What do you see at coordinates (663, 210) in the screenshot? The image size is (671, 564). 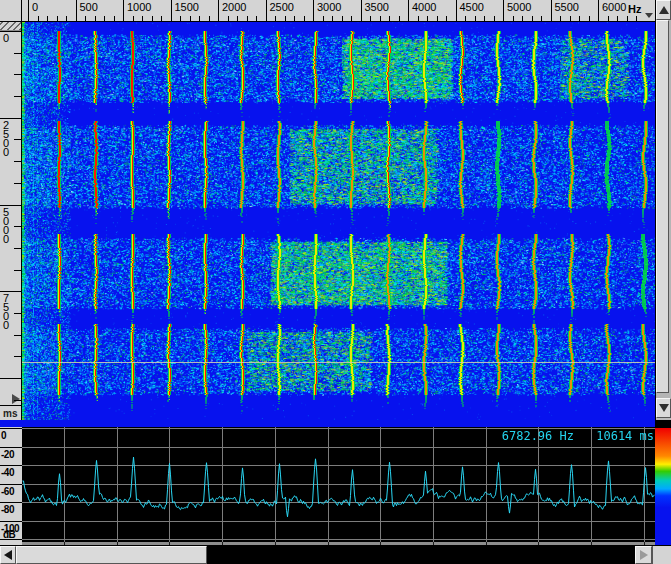 I see `vertical-scrollbar` at bounding box center [663, 210].